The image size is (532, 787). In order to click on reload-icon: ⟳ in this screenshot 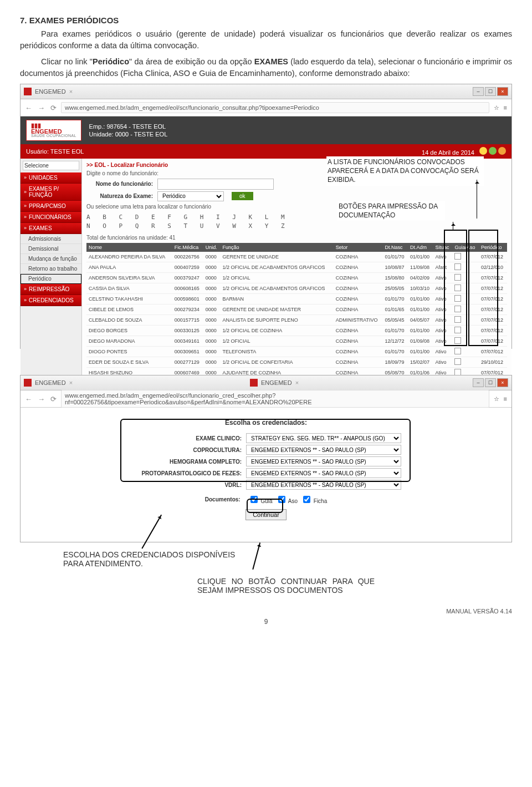, I will do `click(53, 108)`.